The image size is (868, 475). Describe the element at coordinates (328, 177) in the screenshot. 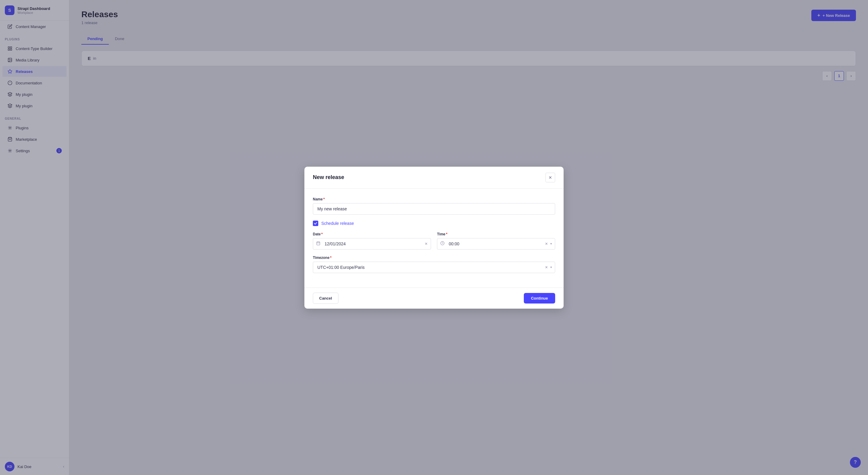

I see `modal-title: New release` at that location.